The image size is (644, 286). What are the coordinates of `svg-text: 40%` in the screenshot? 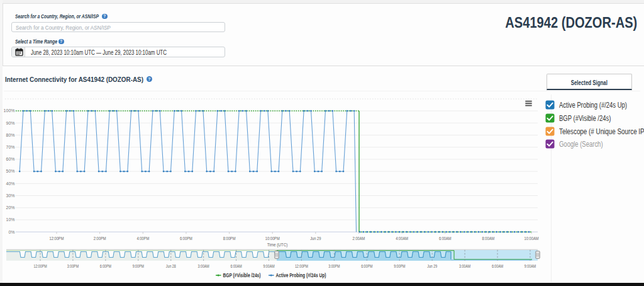 It's located at (10, 184).